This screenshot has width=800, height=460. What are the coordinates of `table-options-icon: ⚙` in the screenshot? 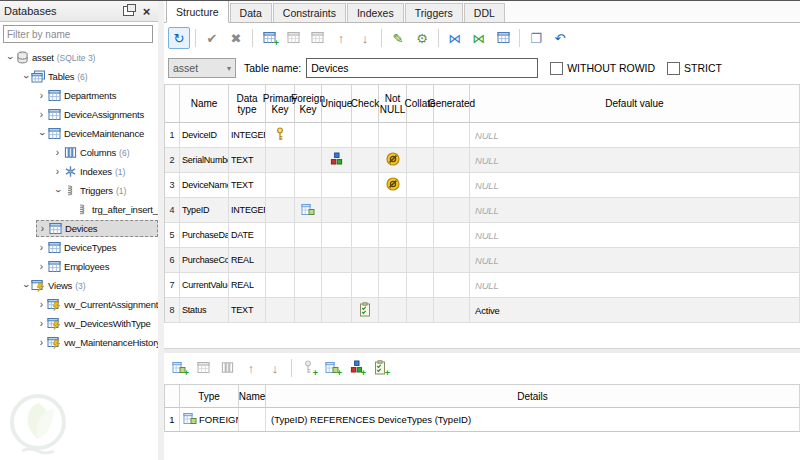 It's located at (422, 38).